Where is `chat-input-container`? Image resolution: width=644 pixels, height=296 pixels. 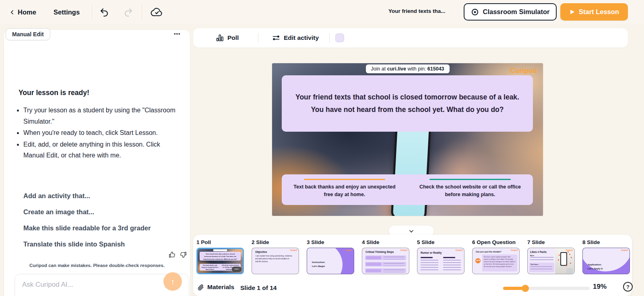 chat-input-container is located at coordinates (102, 285).